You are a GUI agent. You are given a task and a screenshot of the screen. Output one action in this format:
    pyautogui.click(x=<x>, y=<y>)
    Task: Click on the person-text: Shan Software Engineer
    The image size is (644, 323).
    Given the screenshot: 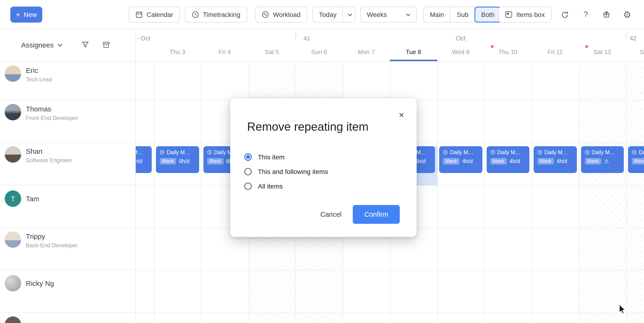 What is the action you would take?
    pyautogui.click(x=49, y=165)
    